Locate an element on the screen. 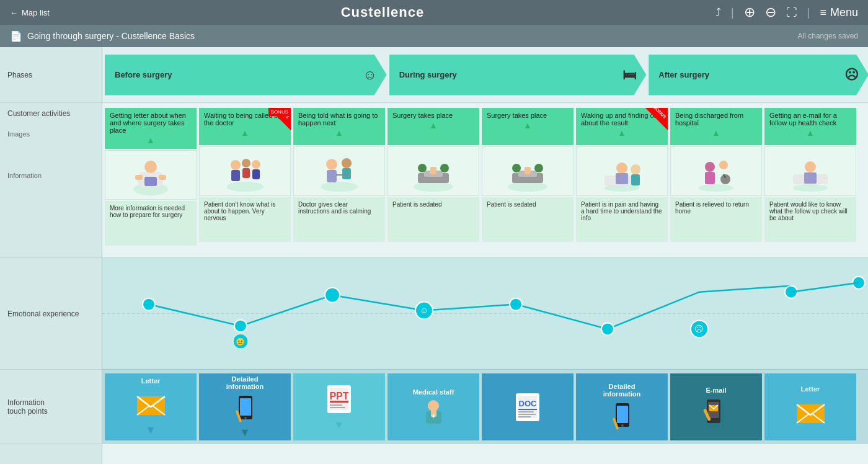 The width and height of the screenshot is (868, 464). svg-text: PPT is located at coordinates (339, 396).